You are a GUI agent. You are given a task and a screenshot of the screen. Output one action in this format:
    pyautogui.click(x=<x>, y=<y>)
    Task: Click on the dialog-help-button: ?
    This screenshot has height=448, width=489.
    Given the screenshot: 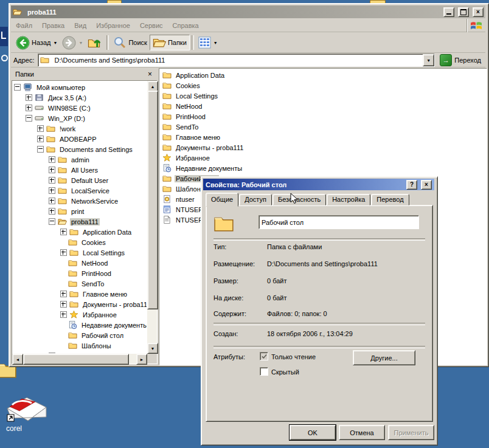 What is the action you would take?
    pyautogui.click(x=412, y=185)
    